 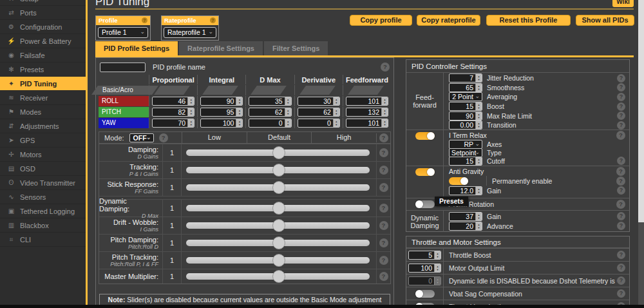 What do you see at coordinates (173, 123) in the screenshot?
I see `yaw-p-input: 70` at bounding box center [173, 123].